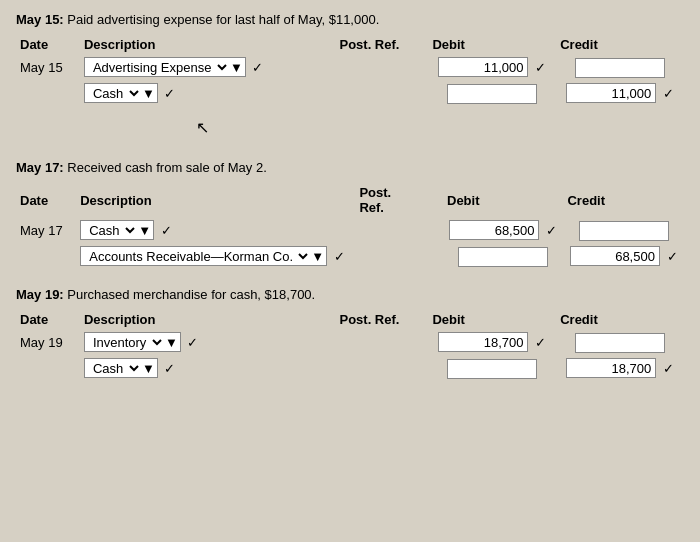 Image resolution: width=700 pixels, height=542 pixels. I want to click on dropdown-arrow-1: ▼, so click(236, 68).